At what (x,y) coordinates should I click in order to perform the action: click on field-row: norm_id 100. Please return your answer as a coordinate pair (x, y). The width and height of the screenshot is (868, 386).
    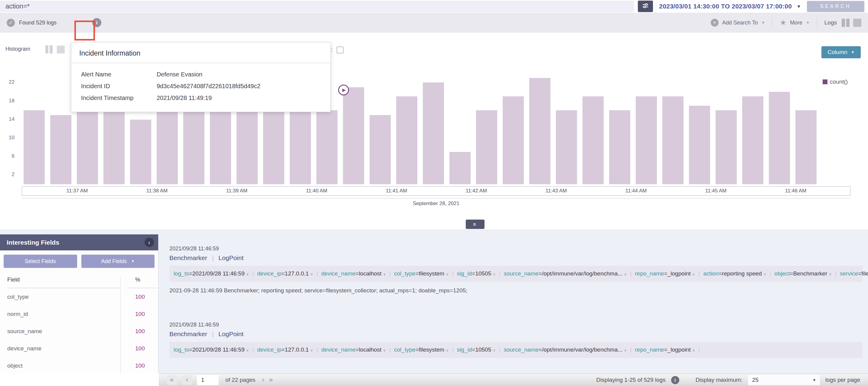
    Looking at the image, I should click on (79, 314).